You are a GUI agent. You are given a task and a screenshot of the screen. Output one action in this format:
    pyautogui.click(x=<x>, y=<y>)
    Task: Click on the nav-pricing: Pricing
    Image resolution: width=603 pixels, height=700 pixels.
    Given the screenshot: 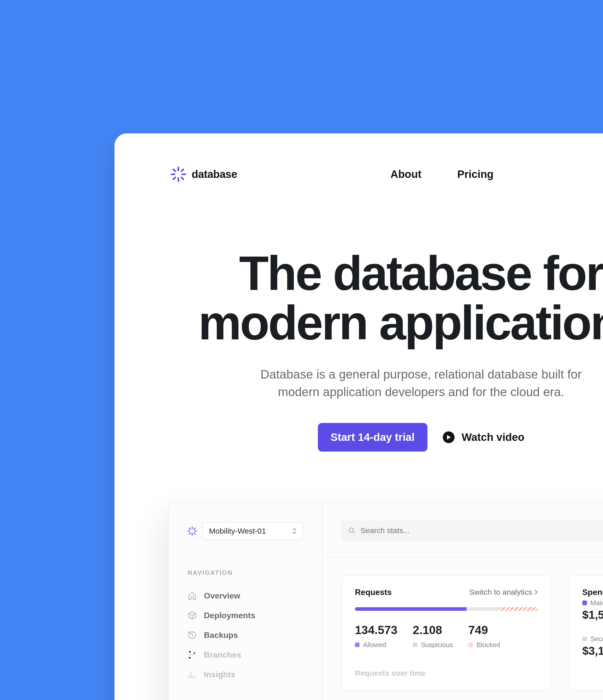 What is the action you would take?
    pyautogui.click(x=475, y=174)
    